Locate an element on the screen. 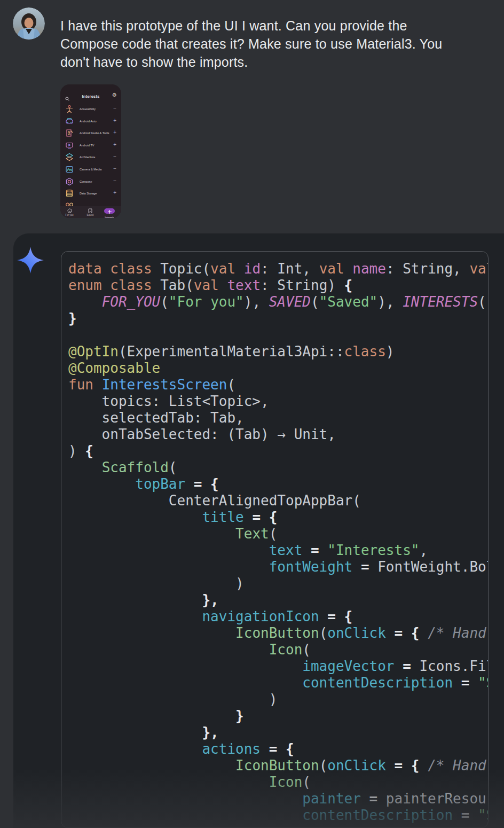  nav-label: For you is located at coordinates (69, 215).